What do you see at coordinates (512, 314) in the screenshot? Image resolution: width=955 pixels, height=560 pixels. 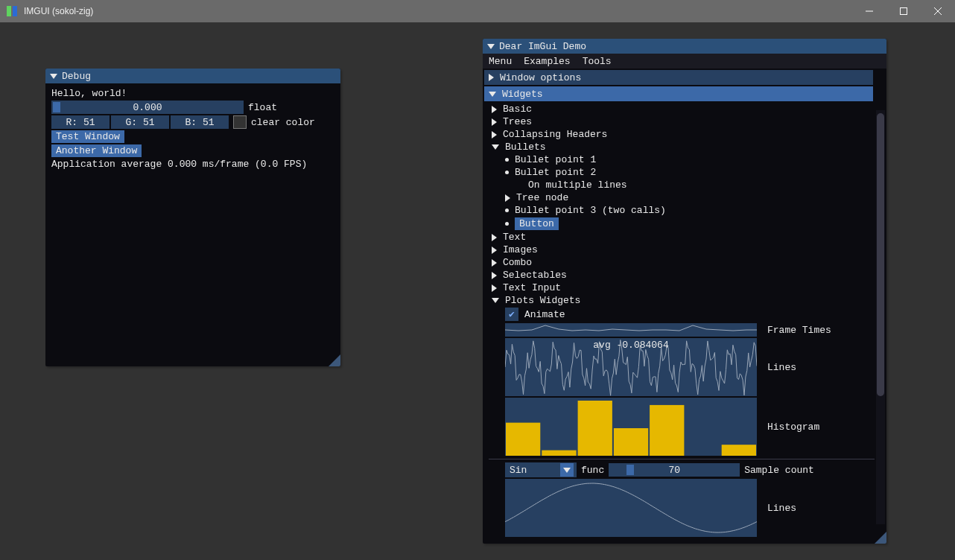 I see `animate-checkbox: ✔` at bounding box center [512, 314].